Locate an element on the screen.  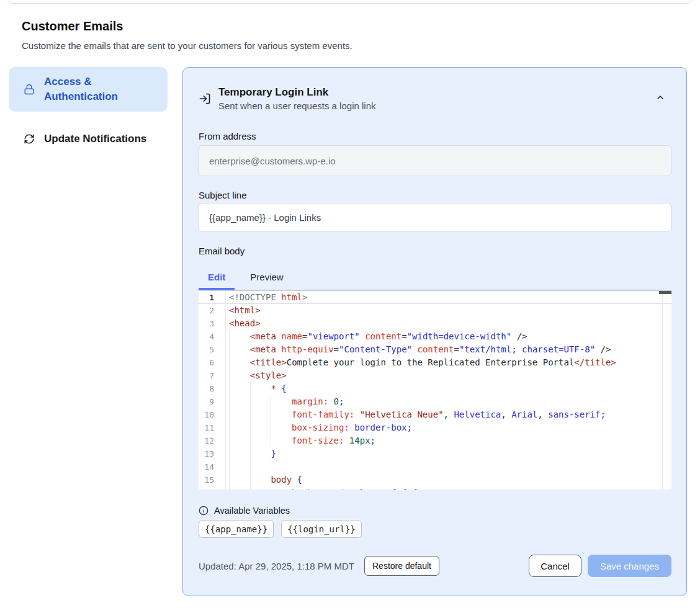
sidebar-item-label: Update Notifications is located at coordinates (96, 139).